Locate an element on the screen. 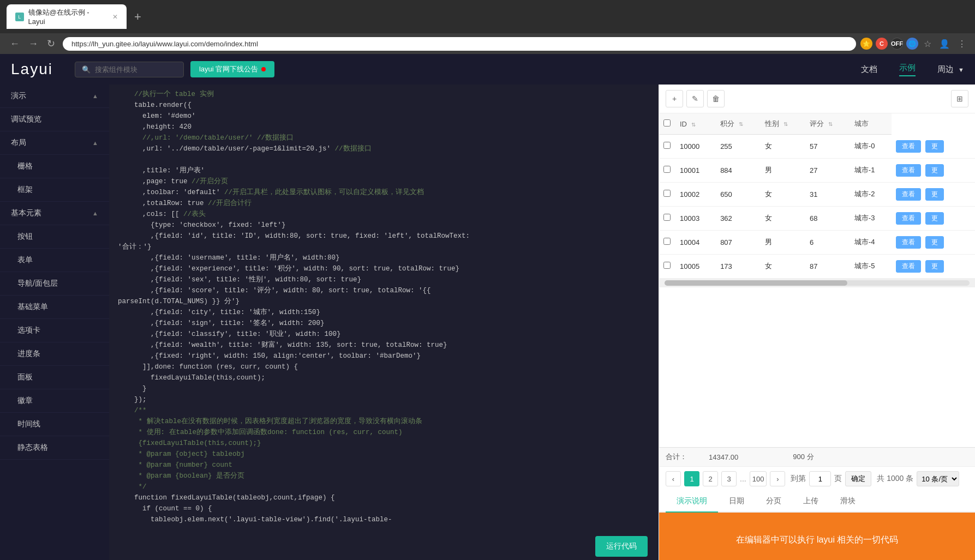 Image resolution: width=975 pixels, height=560 pixels. sidebar-item-panel: 面板 is located at coordinates (55, 377).